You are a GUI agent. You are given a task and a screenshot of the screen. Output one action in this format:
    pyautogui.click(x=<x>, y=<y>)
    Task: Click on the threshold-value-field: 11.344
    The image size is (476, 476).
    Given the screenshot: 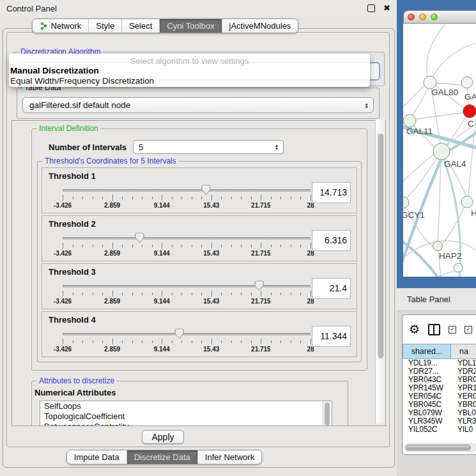 What is the action you would take?
    pyautogui.click(x=331, y=336)
    